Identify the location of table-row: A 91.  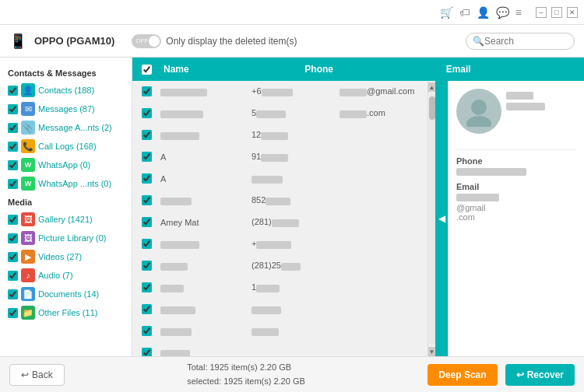
(280, 157).